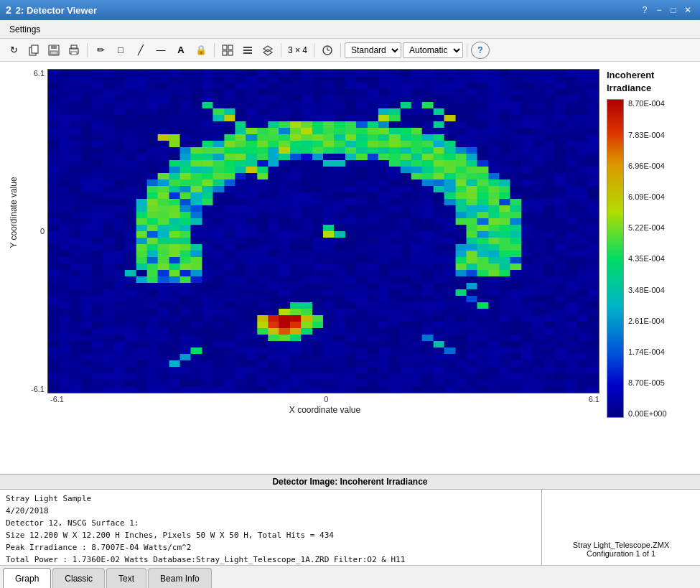  What do you see at coordinates (350, 527) in the screenshot?
I see `info-body: Stray Light Sample 4/20/2018 Detector 12…` at bounding box center [350, 527].